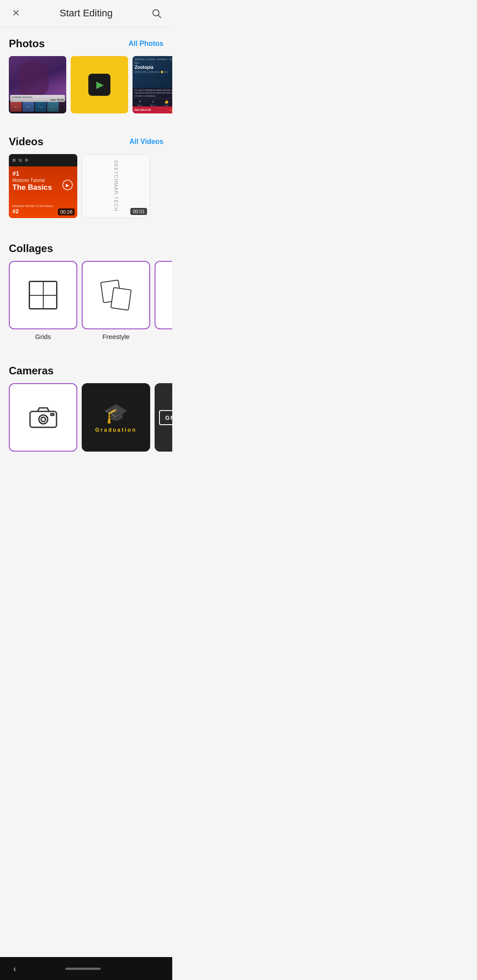 The width and height of the screenshot is (477, 980). Describe the element at coordinates (152, 93) in the screenshot. I see `zootopia-description: In a city of anthropomorphic animals, a …` at that location.